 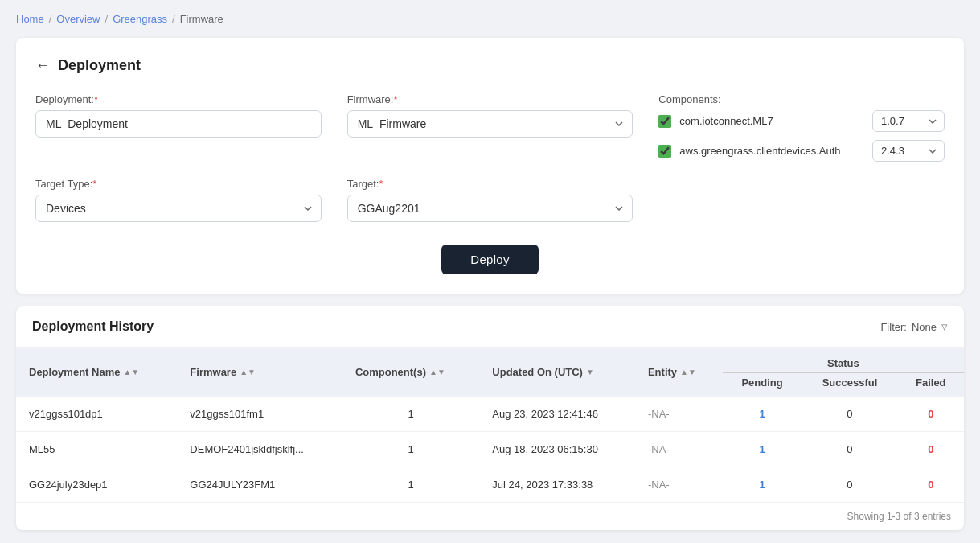 I want to click on components-list: com.iotconnect.ML7 1.0.7 aws.greengrass.…, so click(x=802, y=136).